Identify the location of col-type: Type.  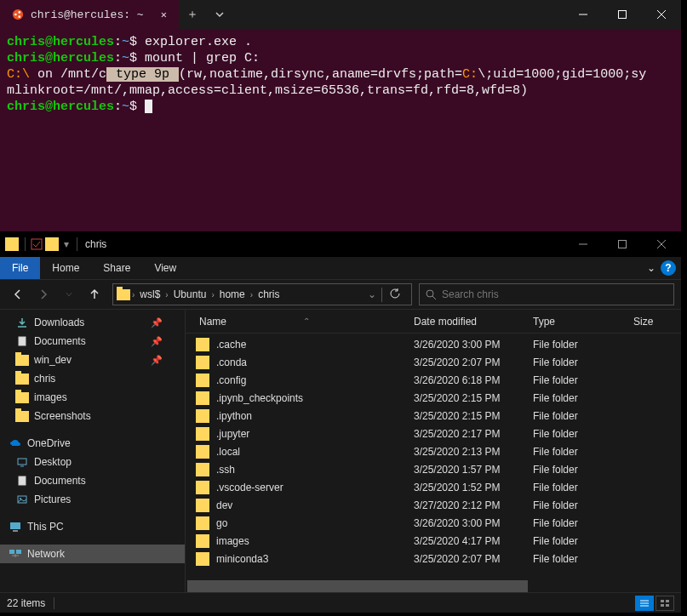
(580, 322).